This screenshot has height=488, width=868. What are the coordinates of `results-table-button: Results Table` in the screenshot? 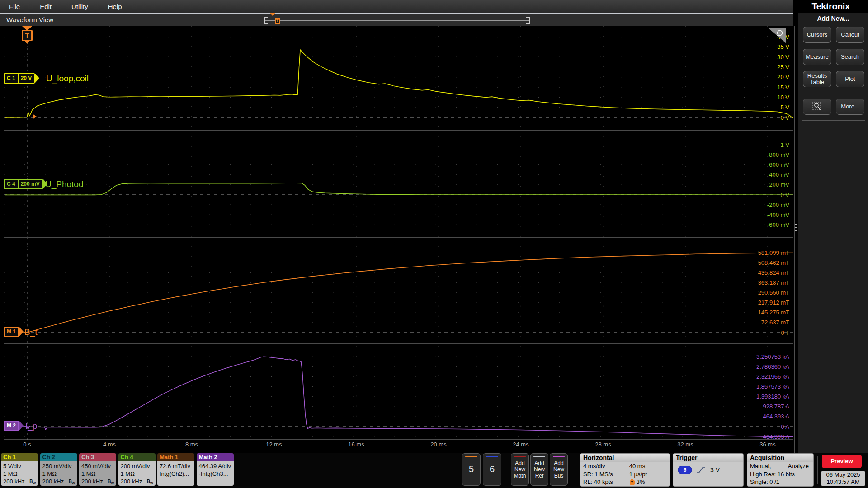 It's located at (817, 79).